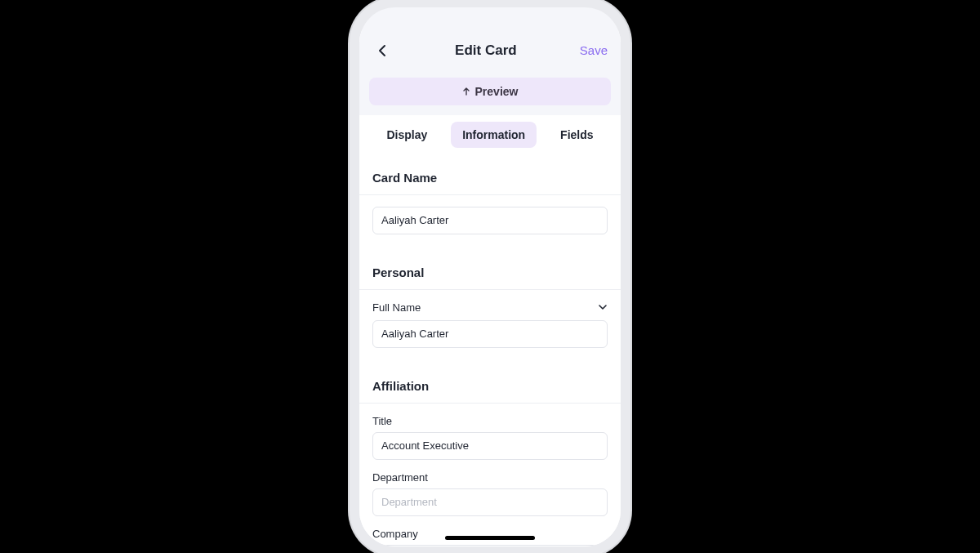 Image resolution: width=980 pixels, height=553 pixels. I want to click on chevron-left-icon, so click(382, 51).